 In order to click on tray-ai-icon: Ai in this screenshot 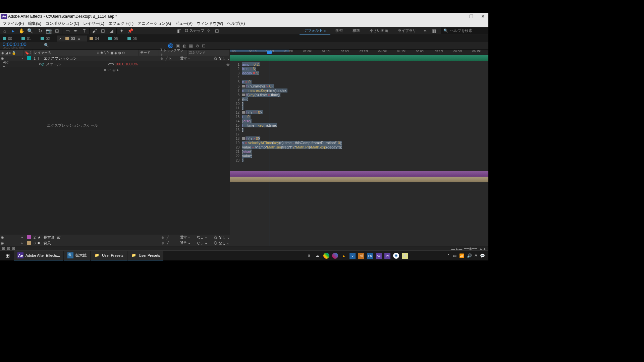, I will do `click(361, 256)`.